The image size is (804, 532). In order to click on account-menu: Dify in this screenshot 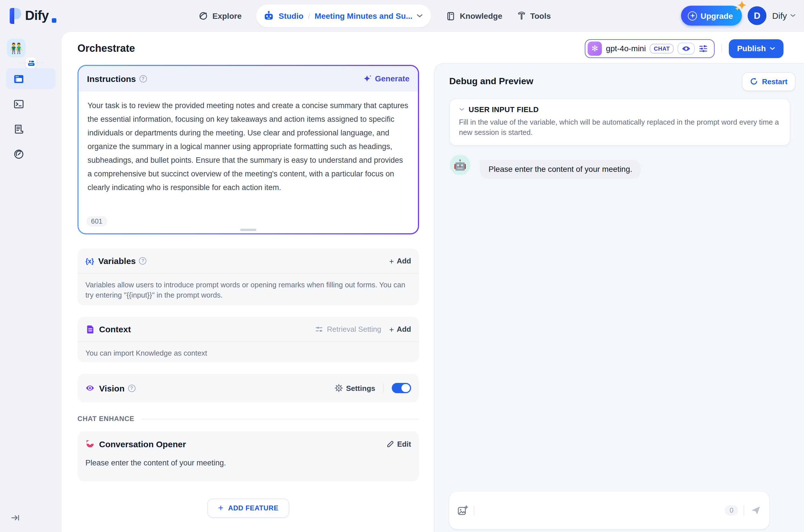, I will do `click(784, 16)`.